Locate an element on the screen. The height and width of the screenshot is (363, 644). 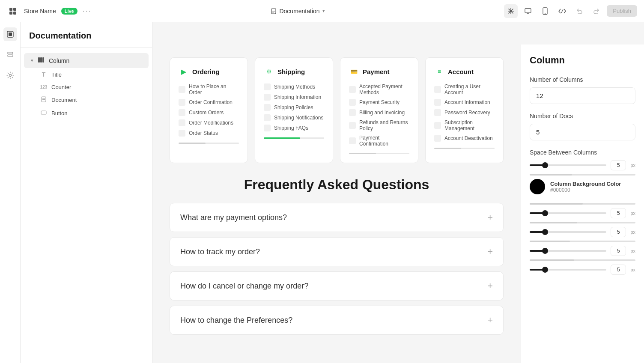
color-swatch is located at coordinates (537, 187).